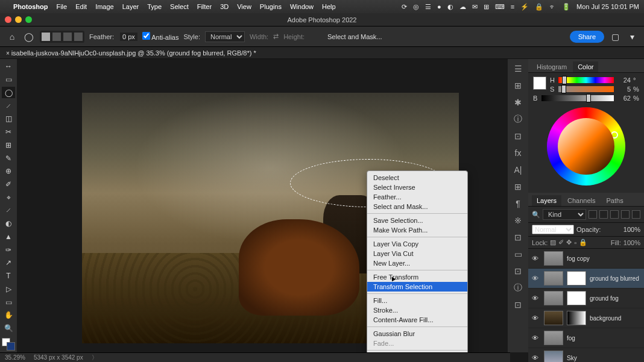 The height and width of the screenshot is (362, 644). Describe the element at coordinates (623, 80) in the screenshot. I see `hue-value: 24` at that location.